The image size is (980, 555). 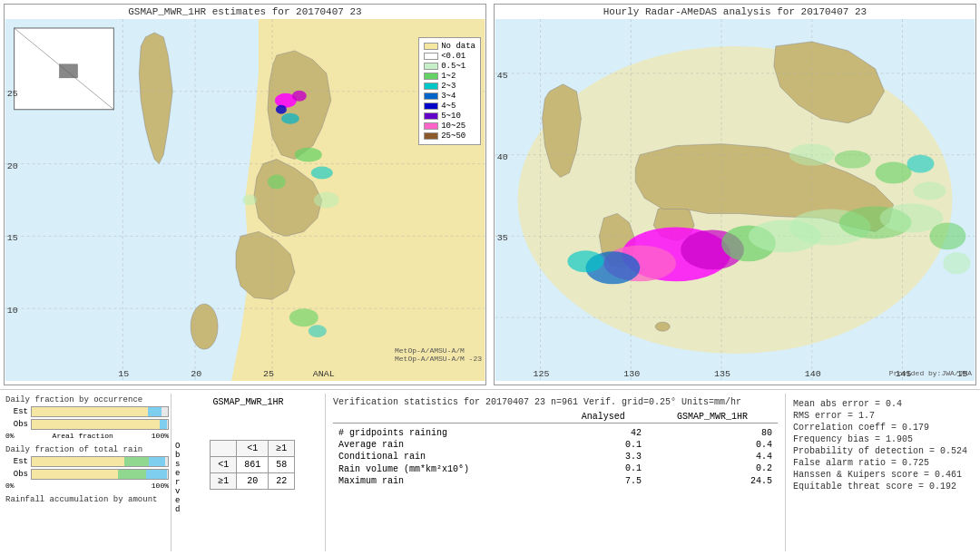 What do you see at coordinates (603, 417) in the screenshot?
I see `col-analysed-header: Analysed` at bounding box center [603, 417].